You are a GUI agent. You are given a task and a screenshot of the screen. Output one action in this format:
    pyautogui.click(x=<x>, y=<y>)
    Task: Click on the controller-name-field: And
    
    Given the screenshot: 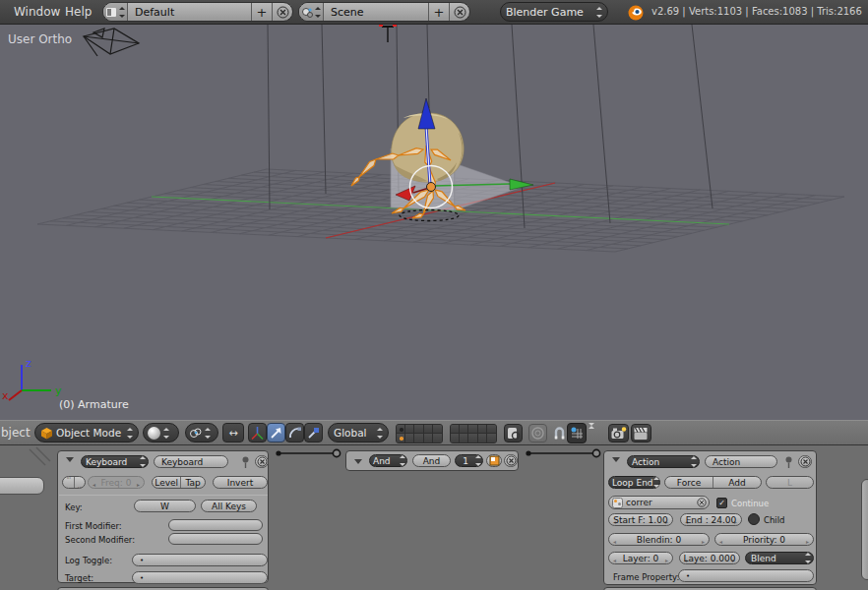 What is the action you would take?
    pyautogui.click(x=431, y=460)
    